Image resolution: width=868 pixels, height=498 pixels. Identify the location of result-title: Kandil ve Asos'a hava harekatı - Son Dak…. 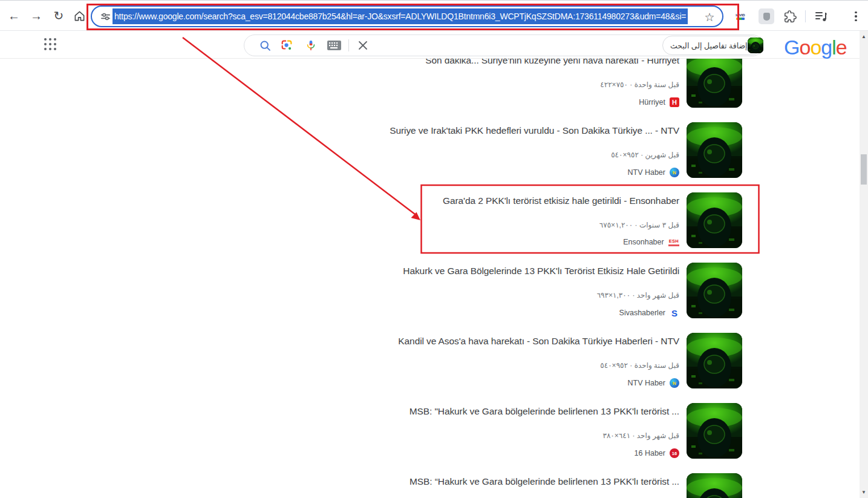
(538, 341).